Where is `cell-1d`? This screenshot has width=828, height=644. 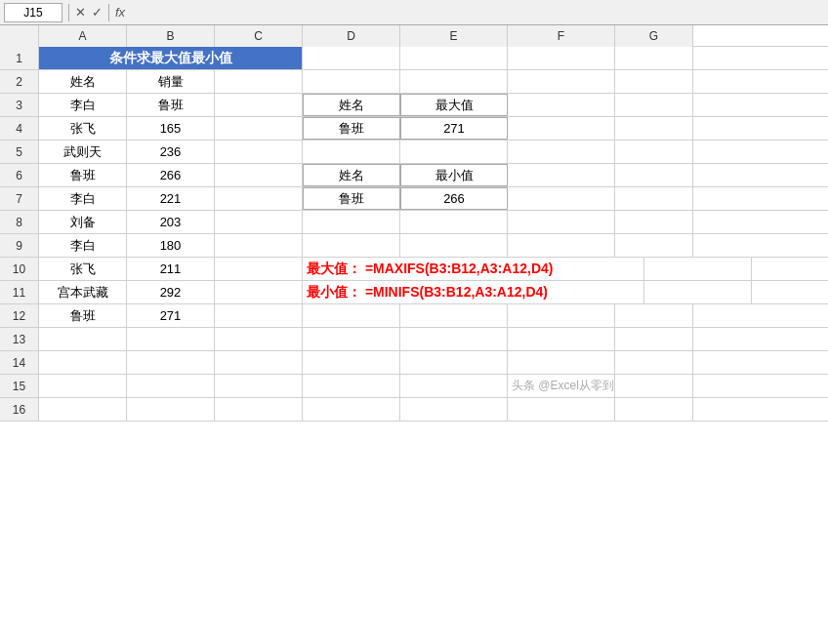
cell-1d is located at coordinates (352, 59).